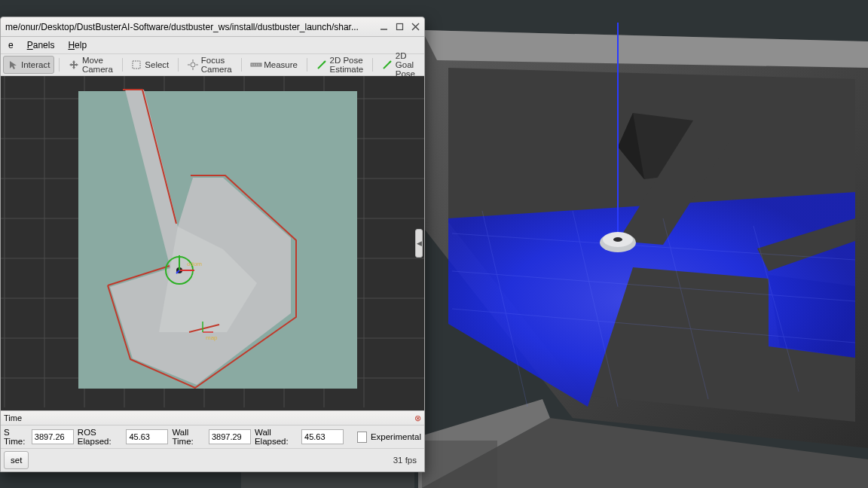  What do you see at coordinates (280, 65) in the screenshot?
I see `tool-label: Measure` at bounding box center [280, 65].